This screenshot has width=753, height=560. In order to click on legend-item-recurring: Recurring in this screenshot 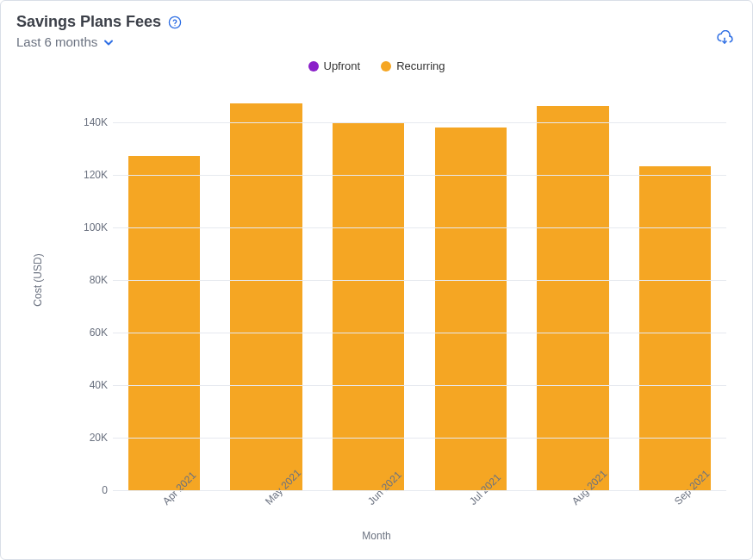, I will do `click(413, 65)`.